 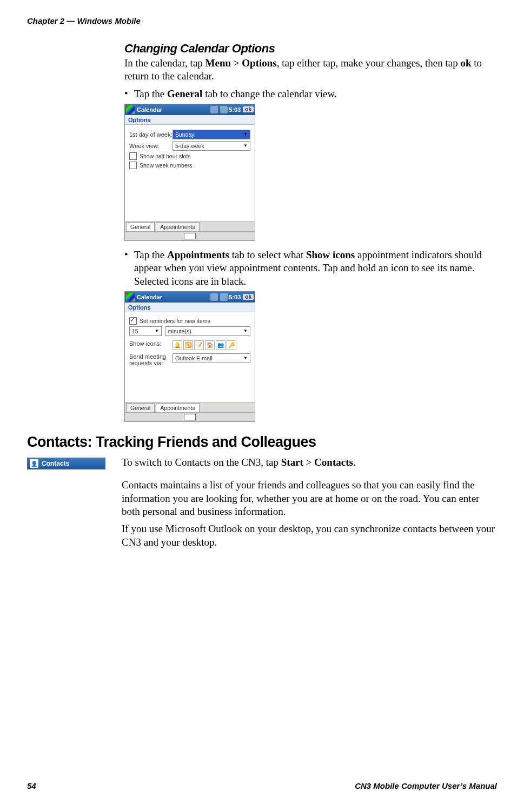 I want to click on contacts-p3: If you use Microsoft Outlook on your des…, so click(x=309, y=536).